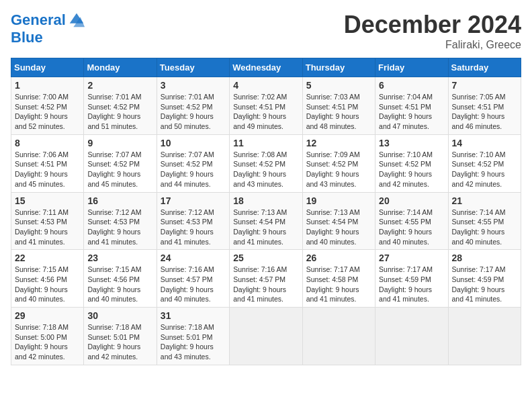 The height and width of the screenshot is (411, 532). What do you see at coordinates (48, 163) in the screenshot?
I see `calendar-cell: 8Sunrise: 7:06 AMSunset: 4:51 PMDaylight…` at bounding box center [48, 163].